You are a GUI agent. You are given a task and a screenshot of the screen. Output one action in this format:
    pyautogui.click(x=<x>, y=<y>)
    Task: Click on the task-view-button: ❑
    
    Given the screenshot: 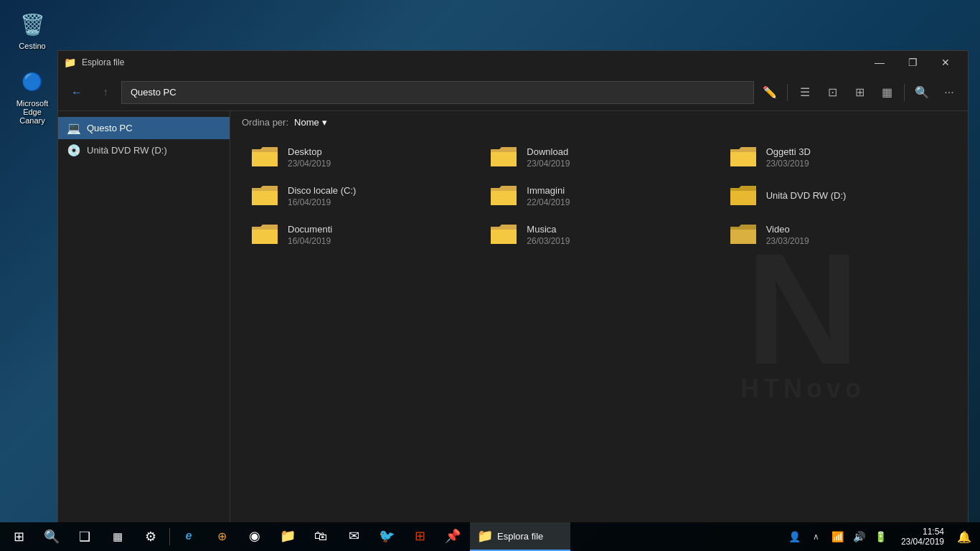 What is the action you would take?
    pyautogui.click(x=85, y=537)
    